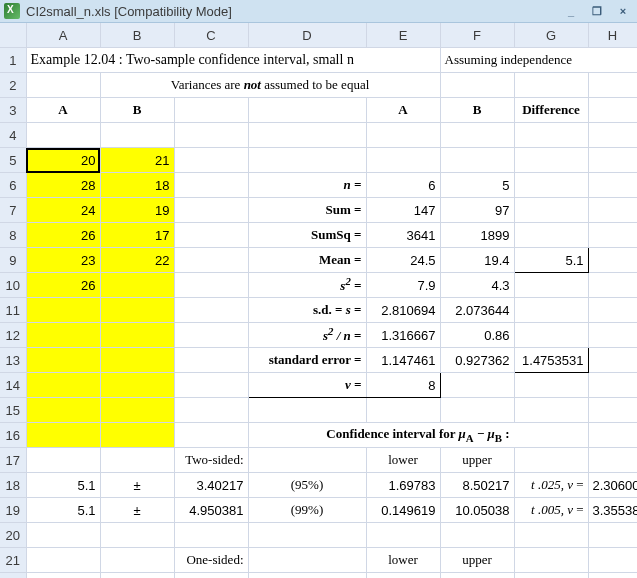  What do you see at coordinates (13, 160) in the screenshot?
I see `row-header: 5` at bounding box center [13, 160].